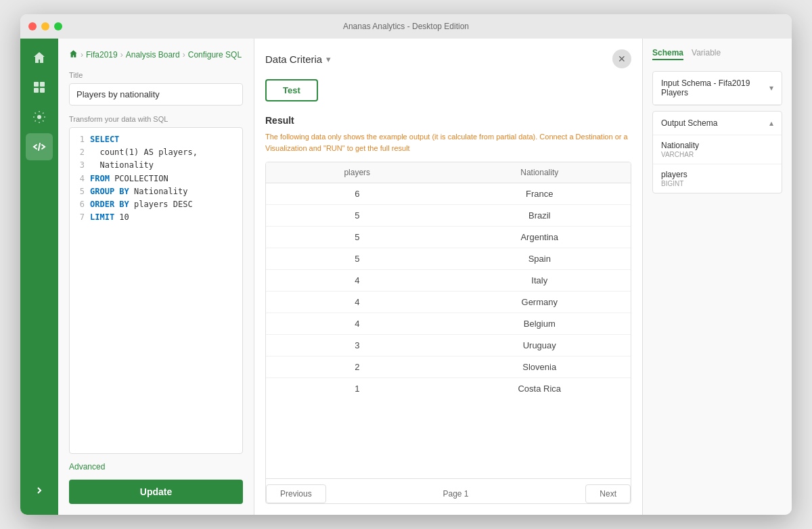 Image resolution: width=812 pixels, height=529 pixels. I want to click on sql-line-6: 6 ORDER BY players DESC, so click(156, 204).